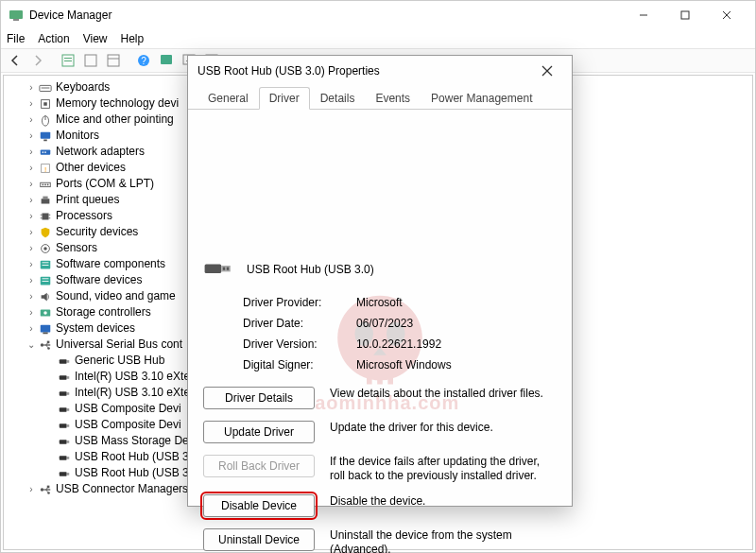 The image size is (756, 553). What do you see at coordinates (87, 200) in the screenshot?
I see `tree-node-label: Print queues` at bounding box center [87, 200].